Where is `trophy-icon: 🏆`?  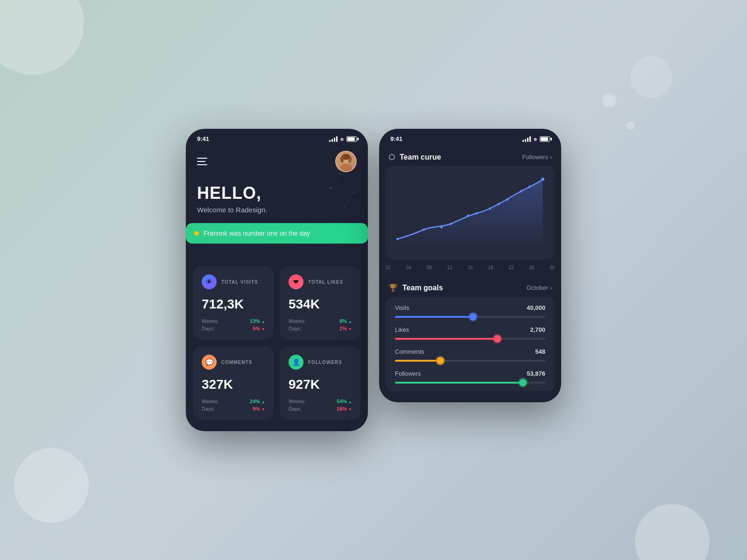 trophy-icon: 🏆 is located at coordinates (393, 287).